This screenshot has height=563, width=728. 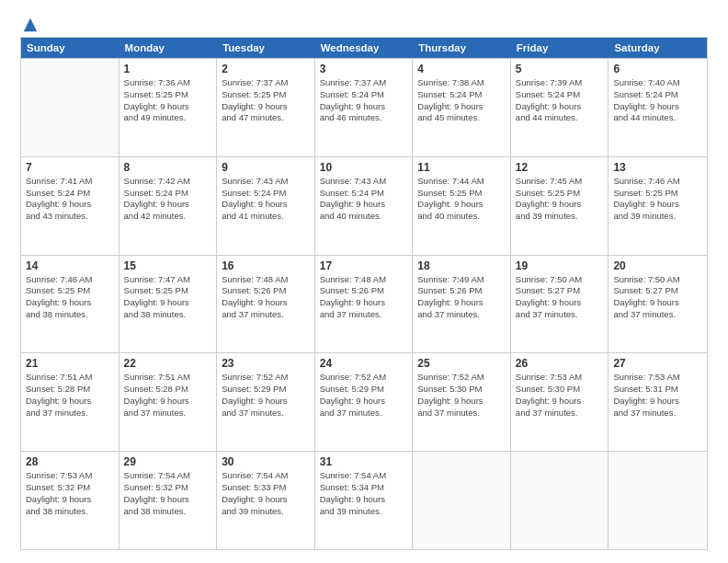 I want to click on calendar-day-cell: 21Sunrise: 7:51 AM Sunset: 5:28 PM Dayli…, so click(x=70, y=402).